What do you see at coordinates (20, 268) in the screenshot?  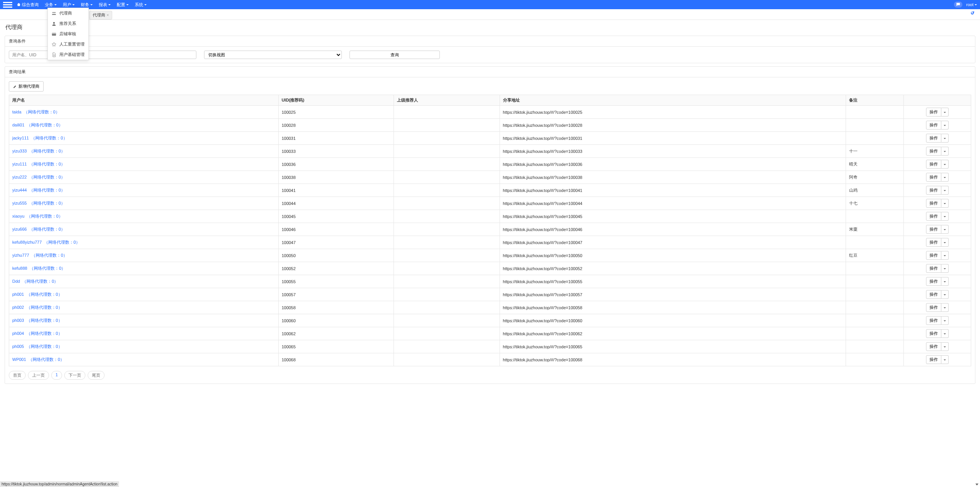 I see `user-link: kefu888` at bounding box center [20, 268].